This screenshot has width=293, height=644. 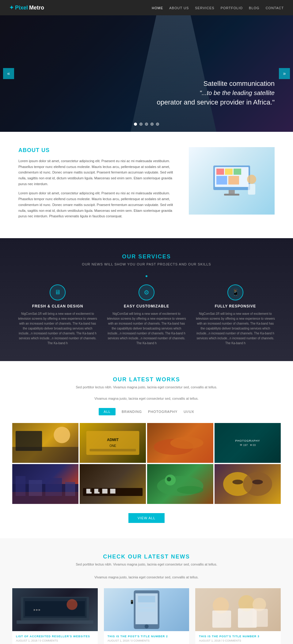 I want to click on news-content-1: LIST OF ACCREDITED RESELLER'S WEBSITES A…, so click(x=55, y=638).